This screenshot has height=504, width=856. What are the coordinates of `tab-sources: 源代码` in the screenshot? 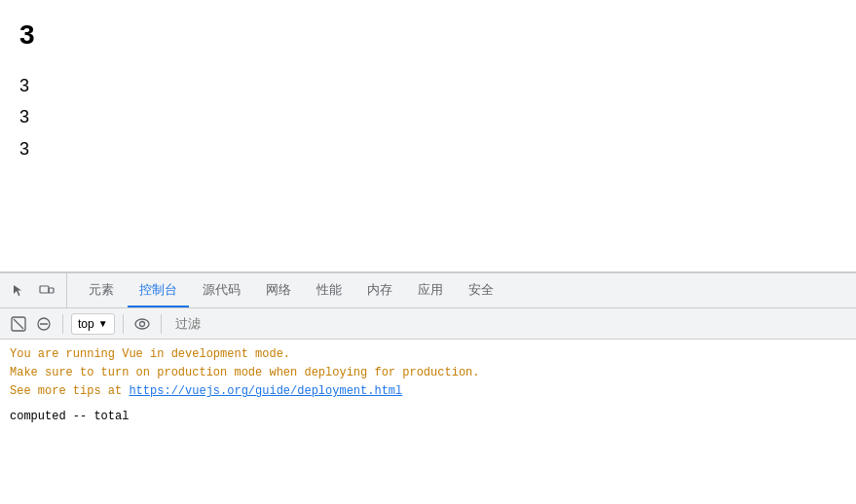 It's located at (222, 290).